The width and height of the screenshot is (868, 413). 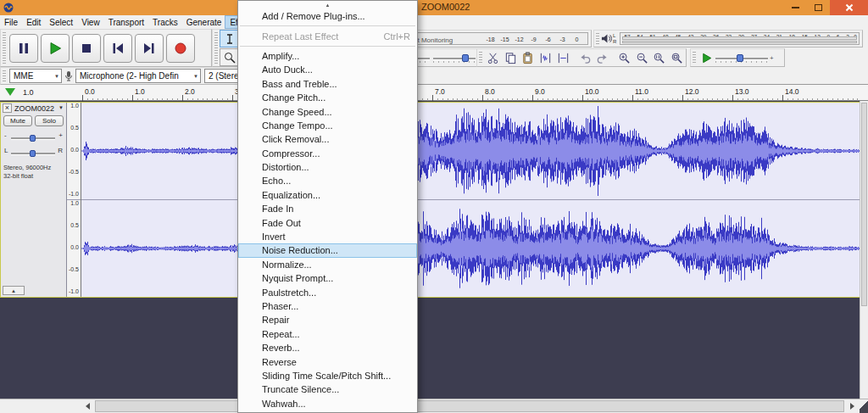 I want to click on menubar-item-file: File, so click(x=11, y=22).